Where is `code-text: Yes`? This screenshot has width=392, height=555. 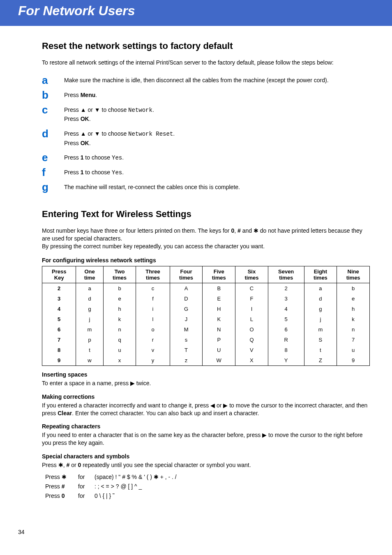 code-text: Yes is located at coordinates (117, 173).